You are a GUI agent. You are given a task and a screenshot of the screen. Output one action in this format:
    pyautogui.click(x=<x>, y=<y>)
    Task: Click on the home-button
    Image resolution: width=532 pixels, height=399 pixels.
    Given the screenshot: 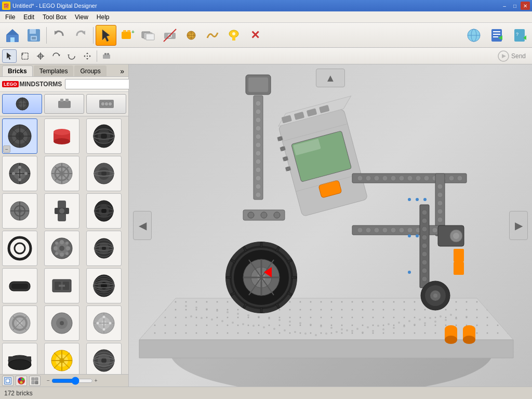 What is the action you would take?
    pyautogui.click(x=12, y=35)
    